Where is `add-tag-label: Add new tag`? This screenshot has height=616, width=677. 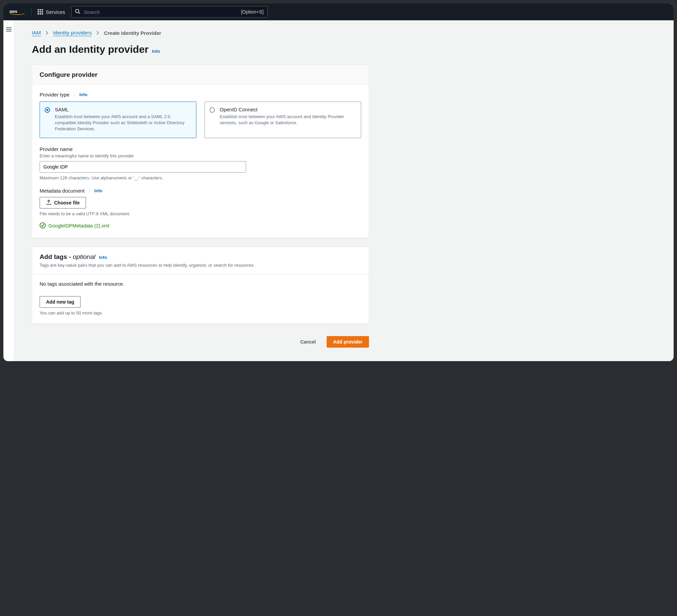
add-tag-label: Add new tag is located at coordinates (60, 302).